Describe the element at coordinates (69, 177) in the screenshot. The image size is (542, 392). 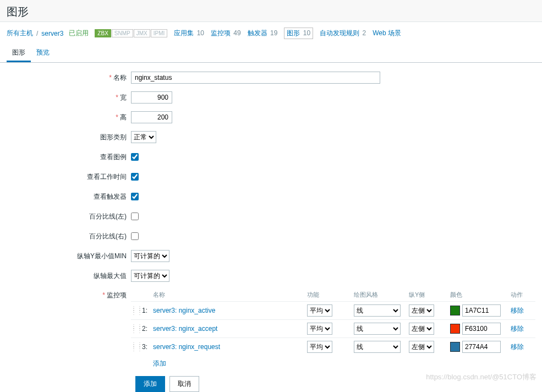
I see `worktime-label: 查看工作时间` at that location.